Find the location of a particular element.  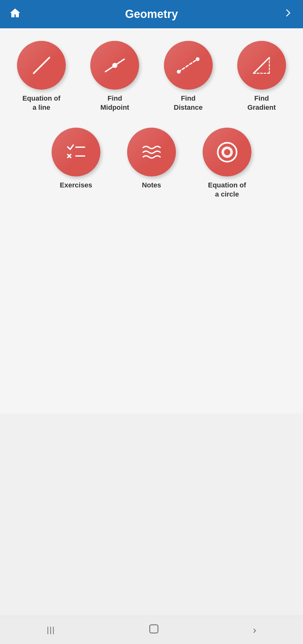

bottom-navigation: ||| › is located at coordinates (152, 630).